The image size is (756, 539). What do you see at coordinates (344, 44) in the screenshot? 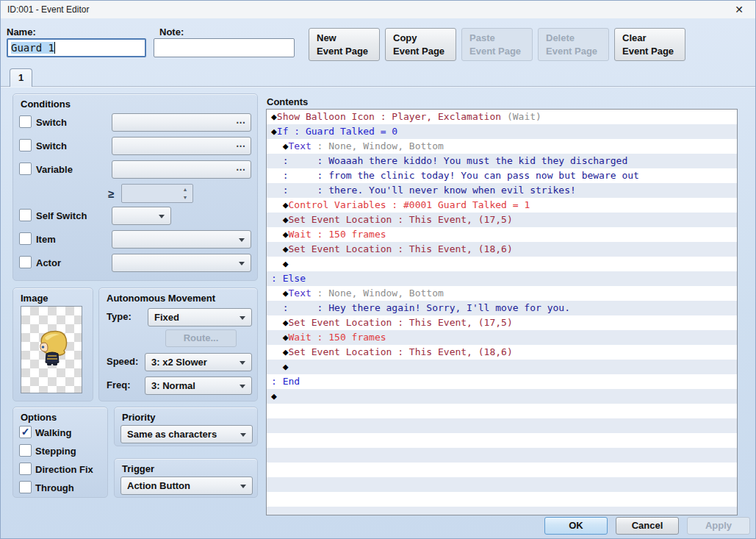
I see `new-event-page-button: New Event Page` at bounding box center [344, 44].